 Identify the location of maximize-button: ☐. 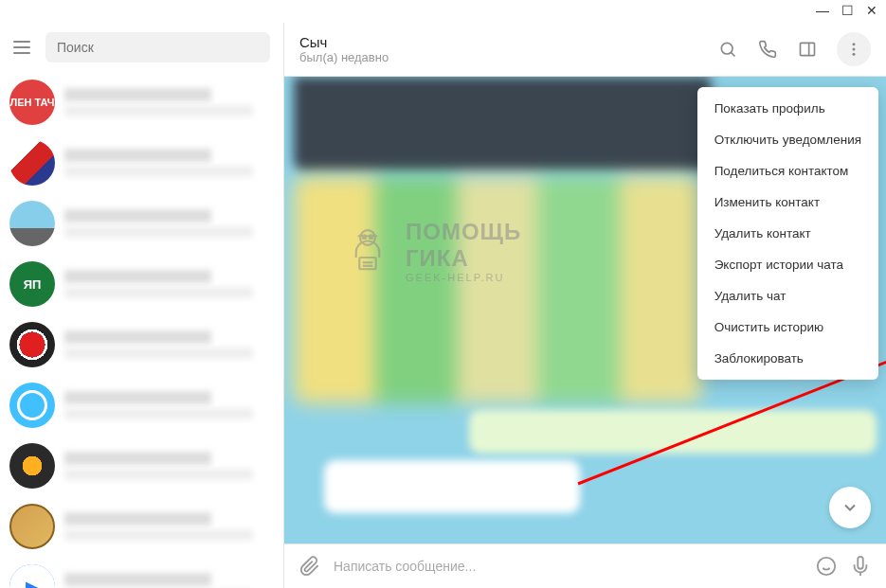
(847, 10).